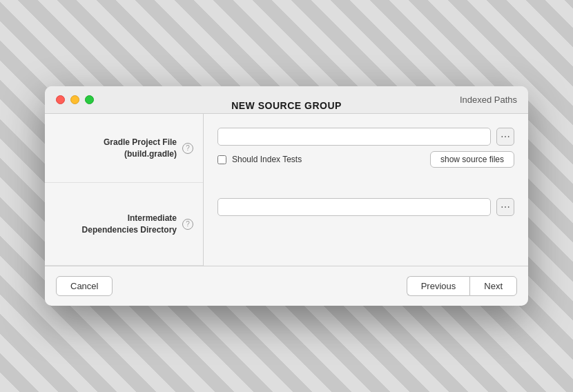 Image resolution: width=573 pixels, height=392 pixels. What do you see at coordinates (505, 207) in the screenshot?
I see `deps-browse-icon: ⋯` at bounding box center [505, 207].